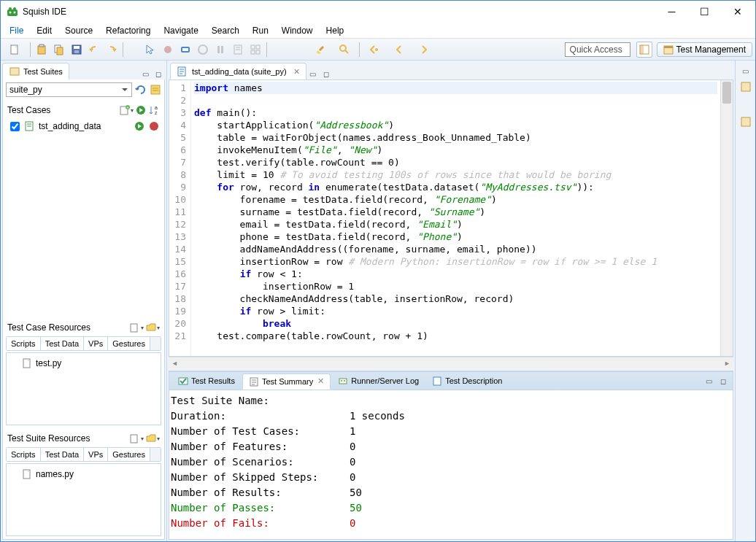  I want to click on paste-button, so click(42, 50).